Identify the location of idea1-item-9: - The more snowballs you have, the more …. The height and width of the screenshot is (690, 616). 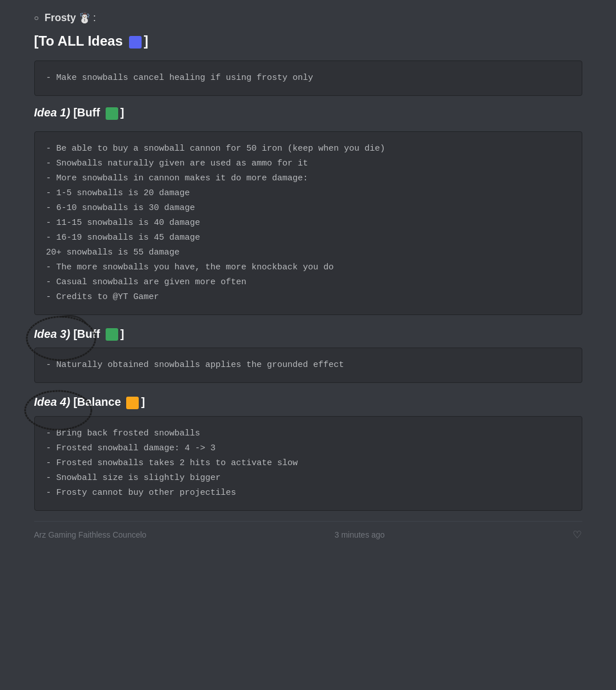
(308, 268).